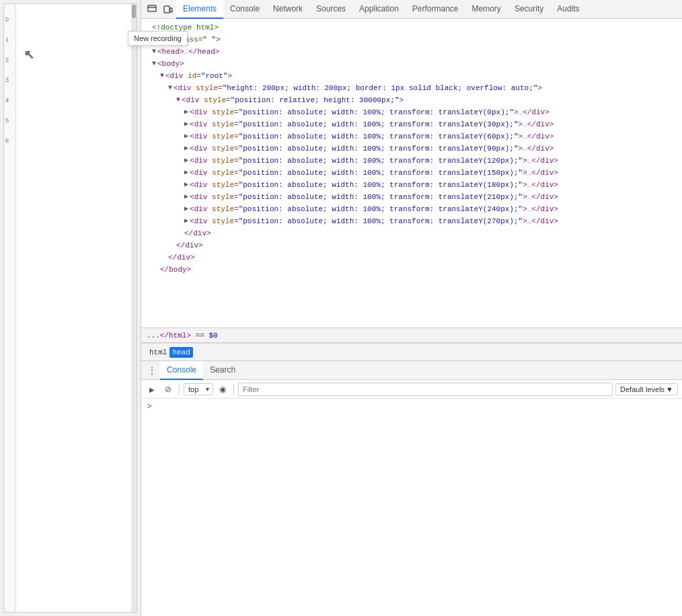  What do you see at coordinates (134, 11) in the screenshot?
I see `scrollbar-thumb` at bounding box center [134, 11].